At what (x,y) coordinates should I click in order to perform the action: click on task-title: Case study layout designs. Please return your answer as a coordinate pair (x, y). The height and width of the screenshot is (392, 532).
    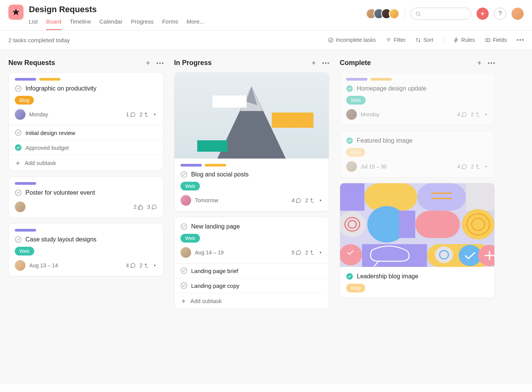
    Looking at the image, I should click on (61, 240).